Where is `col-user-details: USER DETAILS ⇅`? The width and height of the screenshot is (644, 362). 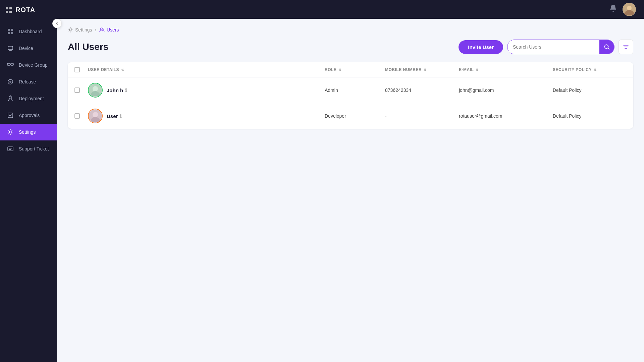 col-user-details: USER DETAILS ⇅ is located at coordinates (206, 70).